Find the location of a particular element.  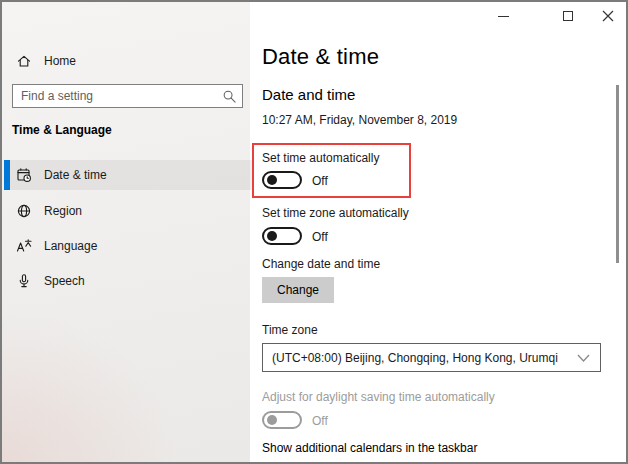

time-zone-label: Time zone is located at coordinates (290, 330).